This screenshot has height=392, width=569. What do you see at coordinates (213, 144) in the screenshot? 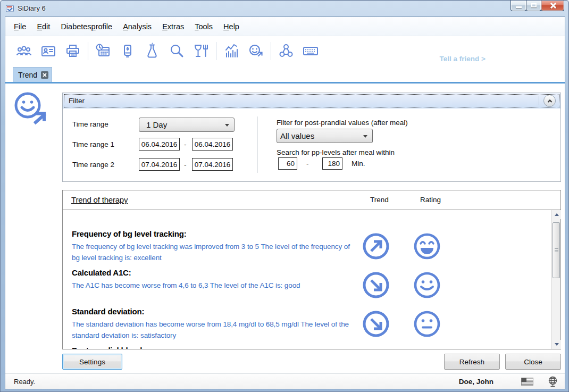
I see `time-range1-to-input` at bounding box center [213, 144].